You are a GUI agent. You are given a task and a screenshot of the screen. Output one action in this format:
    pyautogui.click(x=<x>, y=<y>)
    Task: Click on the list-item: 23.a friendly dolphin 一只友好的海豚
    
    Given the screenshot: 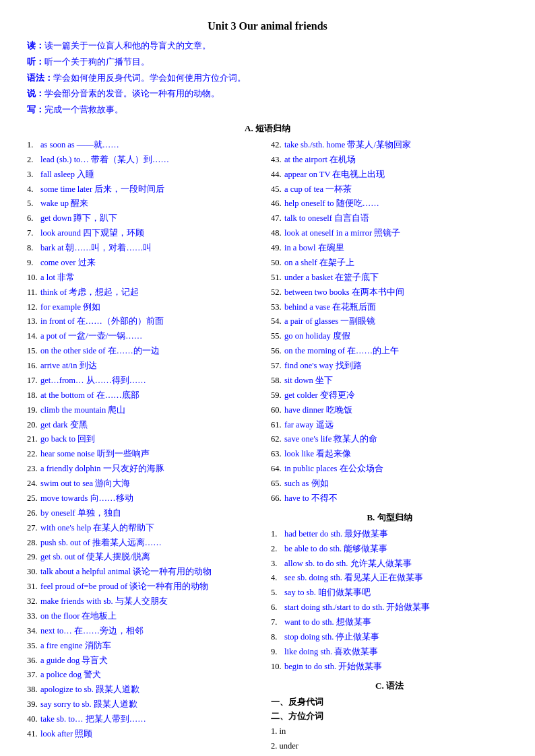 What is the action you would take?
    pyautogui.click(x=146, y=469)
    